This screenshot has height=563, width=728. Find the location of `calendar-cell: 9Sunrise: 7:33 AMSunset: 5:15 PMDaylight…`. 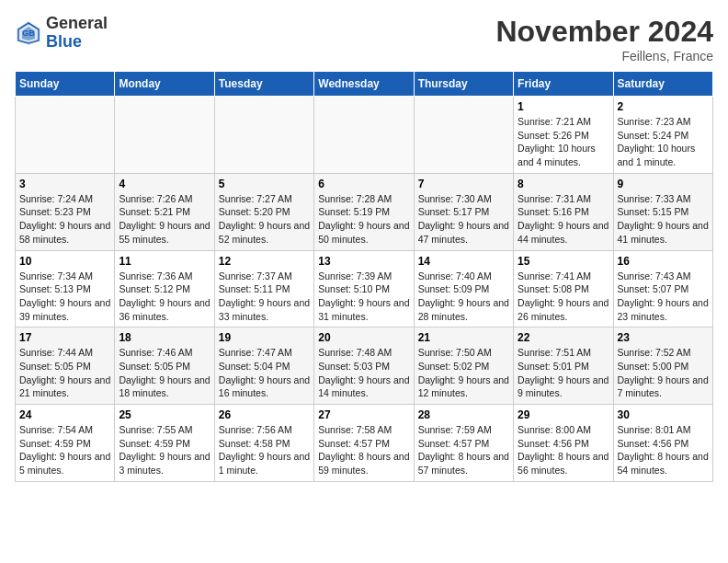

calendar-cell: 9Sunrise: 7:33 AMSunset: 5:15 PMDaylight… is located at coordinates (663, 212).